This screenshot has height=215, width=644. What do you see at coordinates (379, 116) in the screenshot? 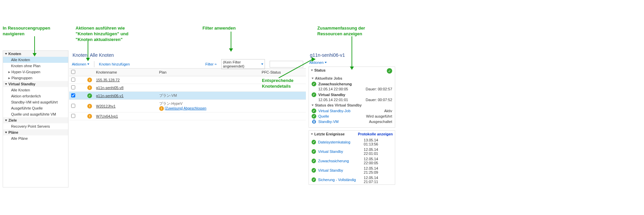
I see `vs-value: Wird ausgeführt` at bounding box center [379, 116].